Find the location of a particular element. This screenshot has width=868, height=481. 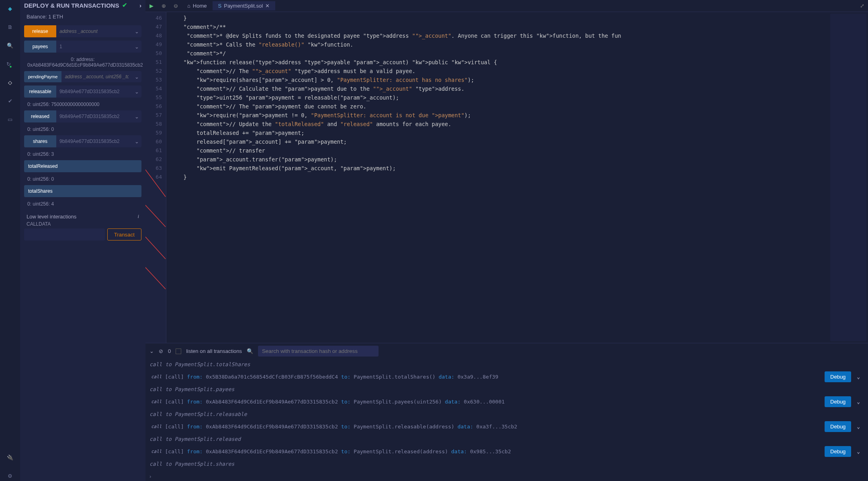

totalShares-result: 0: uint256: 4 is located at coordinates (83, 204).